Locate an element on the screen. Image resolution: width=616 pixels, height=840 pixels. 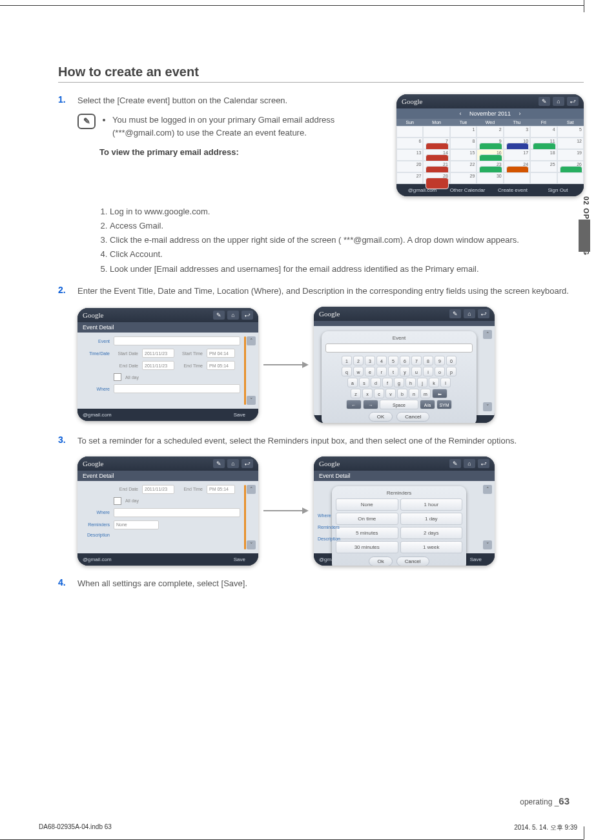
key: r is located at coordinates (382, 372).